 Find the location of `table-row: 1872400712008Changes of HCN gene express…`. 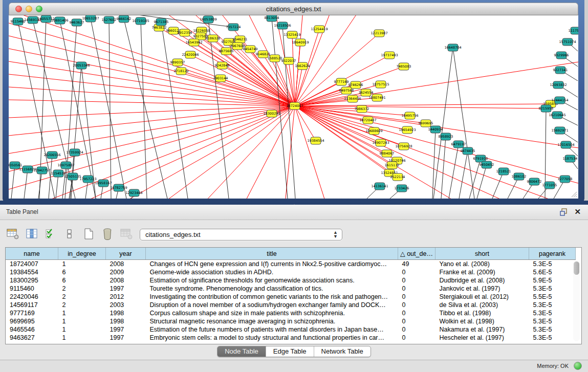

table-row: 1872400712008Changes of HCN gene express… is located at coordinates (291, 264).